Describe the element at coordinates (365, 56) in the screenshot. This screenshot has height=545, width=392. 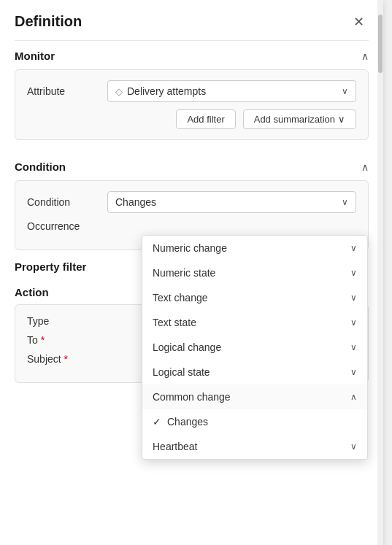
I see `monitor-chevron-icon: ∧` at that location.